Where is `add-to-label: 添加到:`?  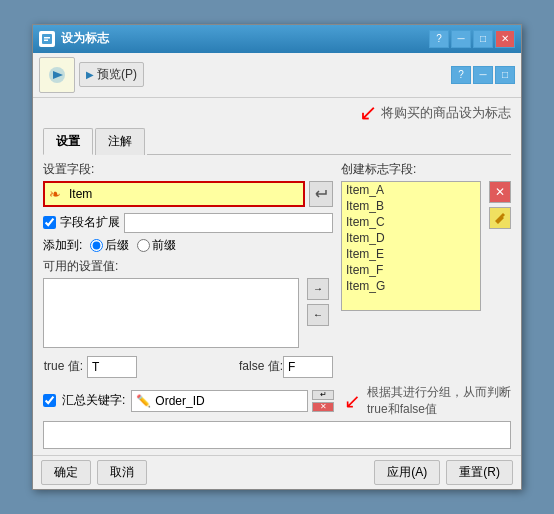
add-to-label: 添加到: is located at coordinates (62, 246).